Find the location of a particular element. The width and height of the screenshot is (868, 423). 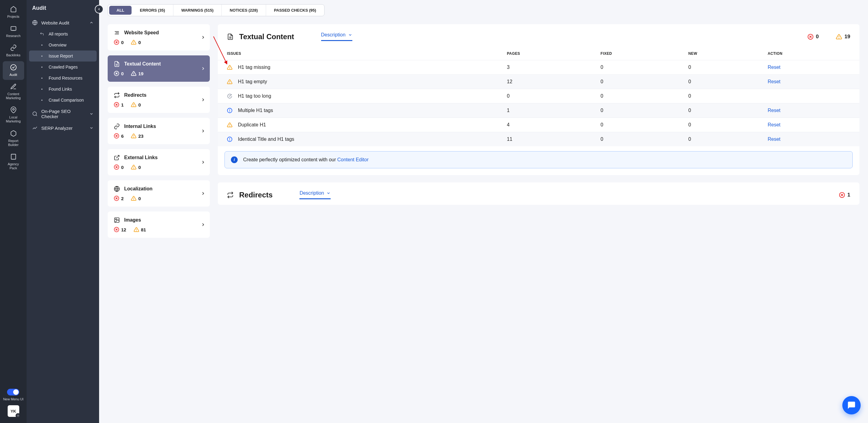

detail2-title: Redirects is located at coordinates (256, 195).